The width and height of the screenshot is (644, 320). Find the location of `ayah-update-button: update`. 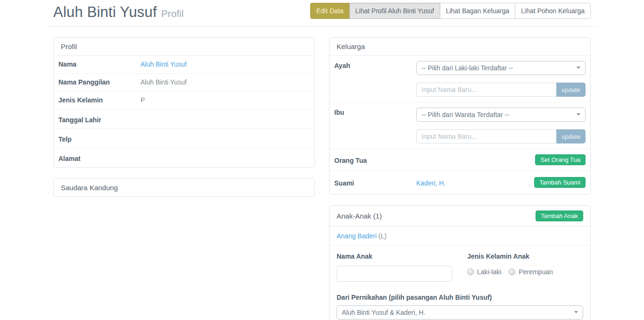

ayah-update-button: update is located at coordinates (571, 90).